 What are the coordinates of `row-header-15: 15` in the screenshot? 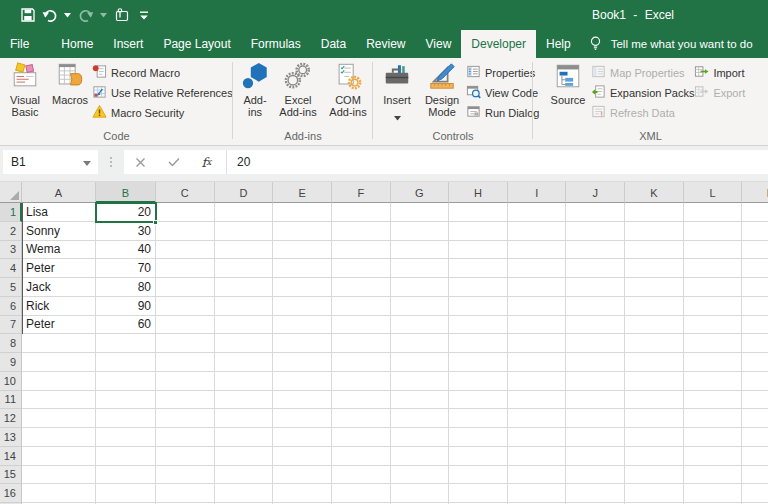 It's located at (11, 476).